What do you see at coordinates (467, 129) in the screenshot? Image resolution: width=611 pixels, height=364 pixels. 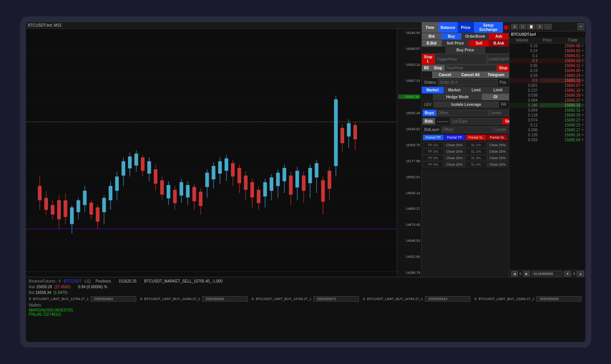 I see `offset2-input` at bounding box center [467, 129].